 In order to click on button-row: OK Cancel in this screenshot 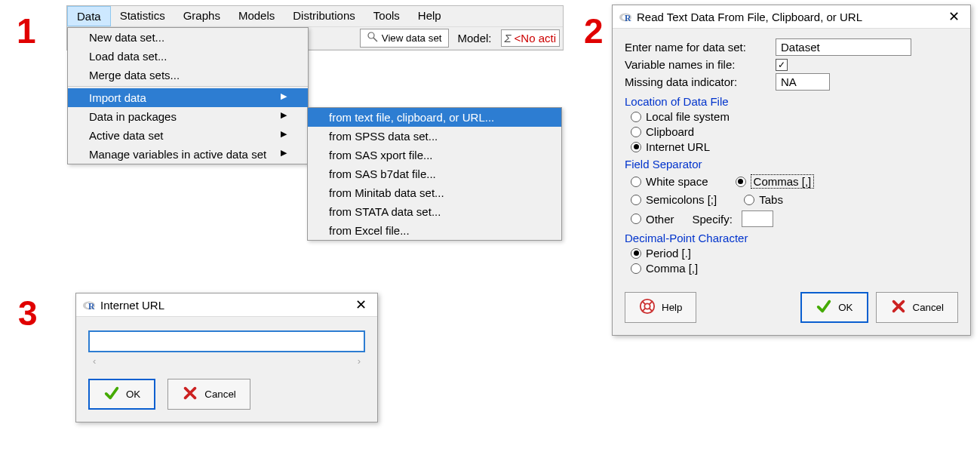, I will do `click(226, 398)`.